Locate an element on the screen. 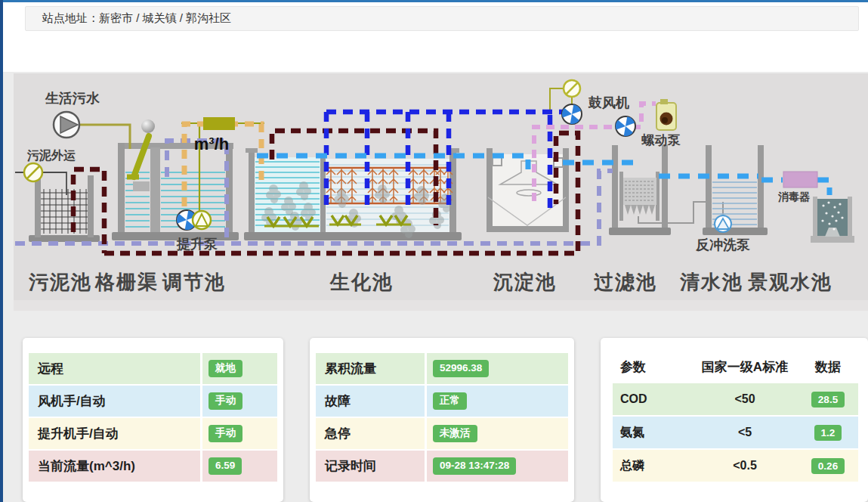 The image size is (868, 502). row-label: 提升机手/自动 is located at coordinates (115, 434).